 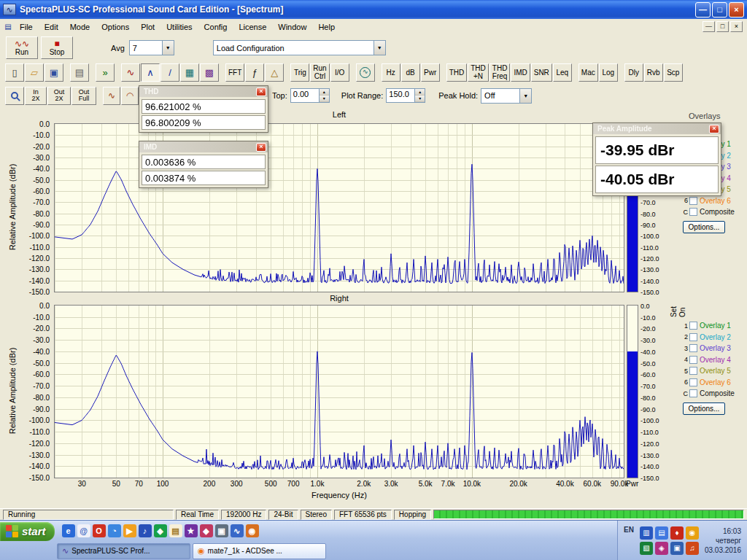 What do you see at coordinates (677, 533) in the screenshot?
I see `tray-icon: ♦` at bounding box center [677, 533].